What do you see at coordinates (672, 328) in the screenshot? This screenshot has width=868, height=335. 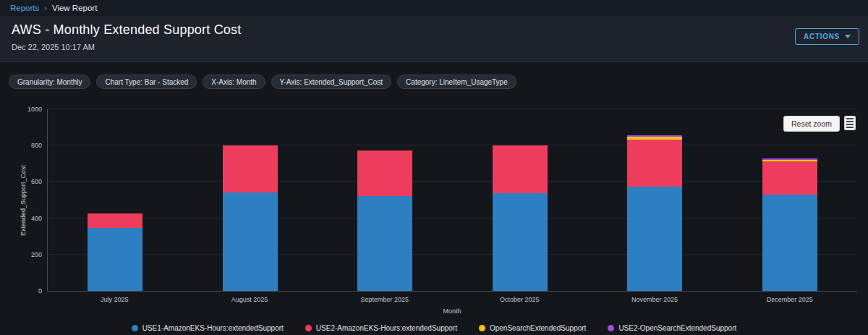 I see `legend-item: USE2-OpenSearchExtendedSupport` at bounding box center [672, 328].